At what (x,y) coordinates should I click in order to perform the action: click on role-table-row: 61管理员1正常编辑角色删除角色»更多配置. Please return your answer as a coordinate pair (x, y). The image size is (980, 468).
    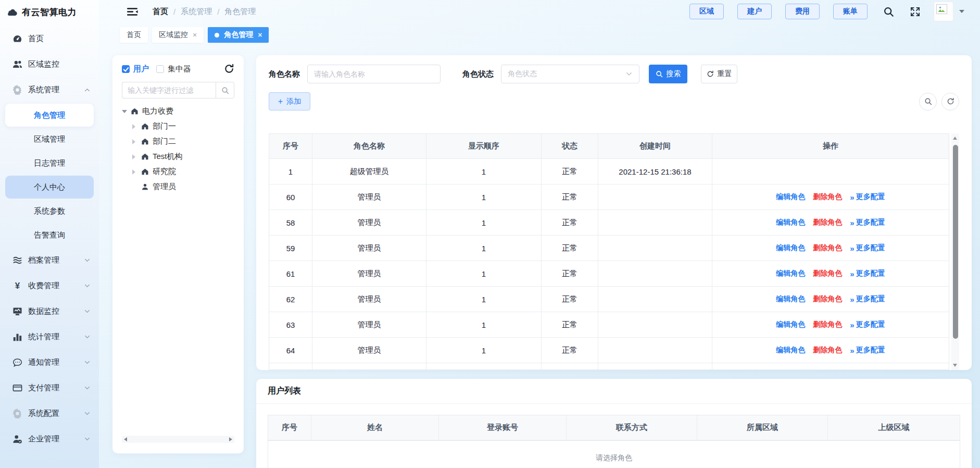
    Looking at the image, I should click on (609, 274).